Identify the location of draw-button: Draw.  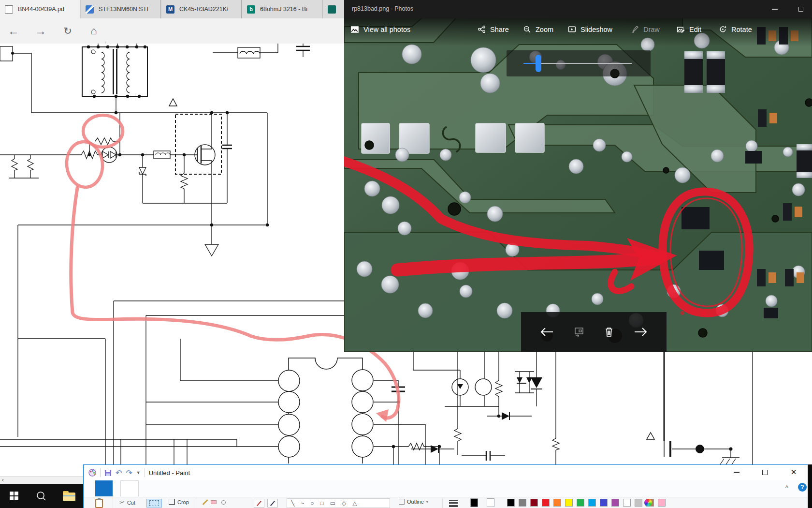
(645, 29).